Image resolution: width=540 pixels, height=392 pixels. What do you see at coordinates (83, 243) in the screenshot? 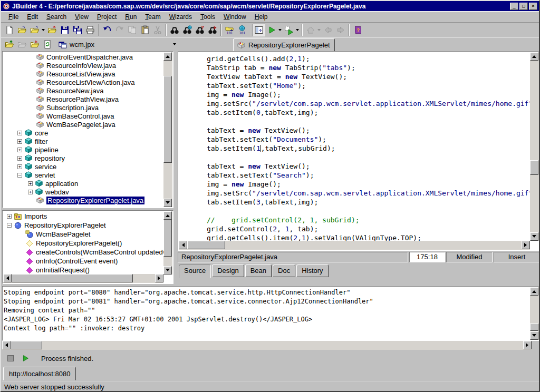
I see `structure-item: RepositoryExplorerPagelet()` at bounding box center [83, 243].